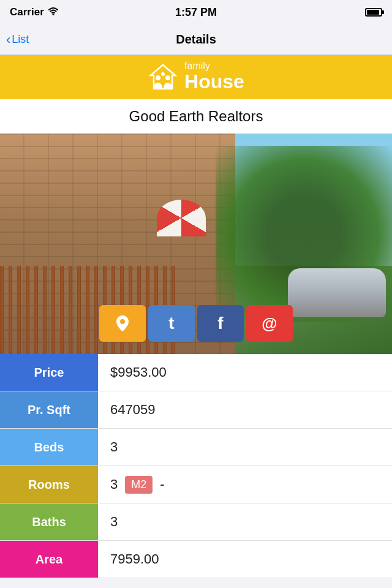 This screenshot has width=392, height=588. What do you see at coordinates (49, 372) in the screenshot?
I see `label-price: Price` at bounding box center [49, 372].